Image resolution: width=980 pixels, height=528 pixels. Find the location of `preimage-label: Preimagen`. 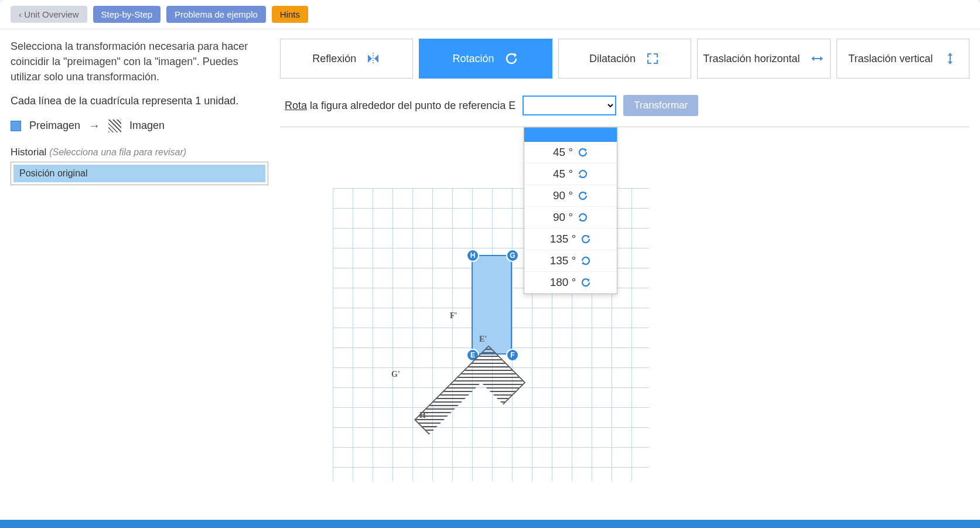

preimage-label: Preimagen is located at coordinates (55, 125).